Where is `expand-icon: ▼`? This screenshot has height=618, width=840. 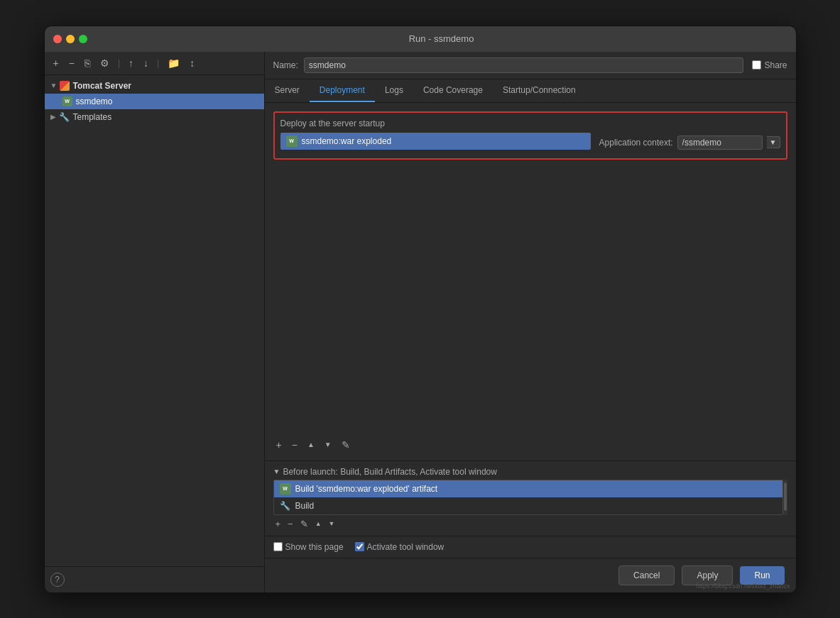 expand-icon: ▼ is located at coordinates (55, 85).